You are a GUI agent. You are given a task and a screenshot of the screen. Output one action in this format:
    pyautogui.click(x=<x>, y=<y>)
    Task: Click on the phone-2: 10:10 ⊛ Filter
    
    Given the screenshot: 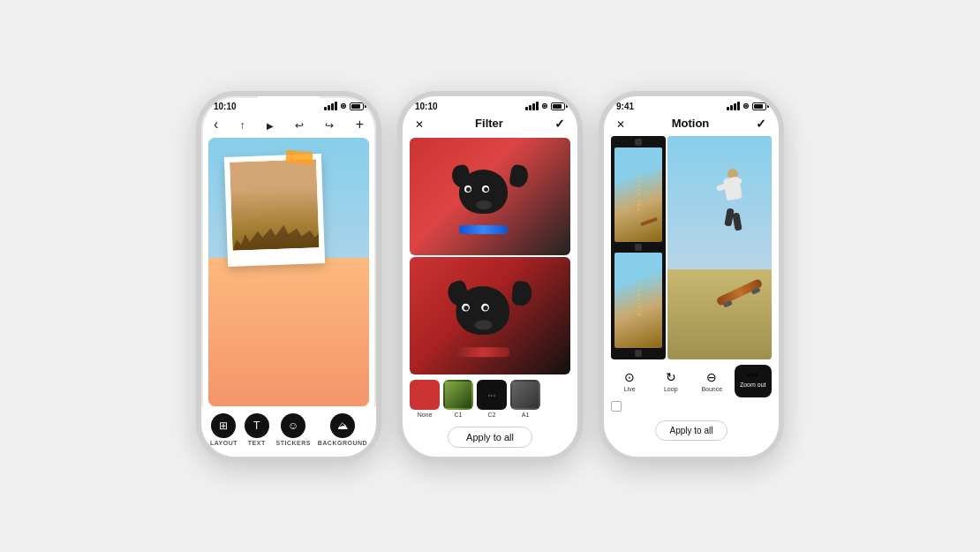 What is the action you would take?
    pyautogui.click(x=490, y=276)
    